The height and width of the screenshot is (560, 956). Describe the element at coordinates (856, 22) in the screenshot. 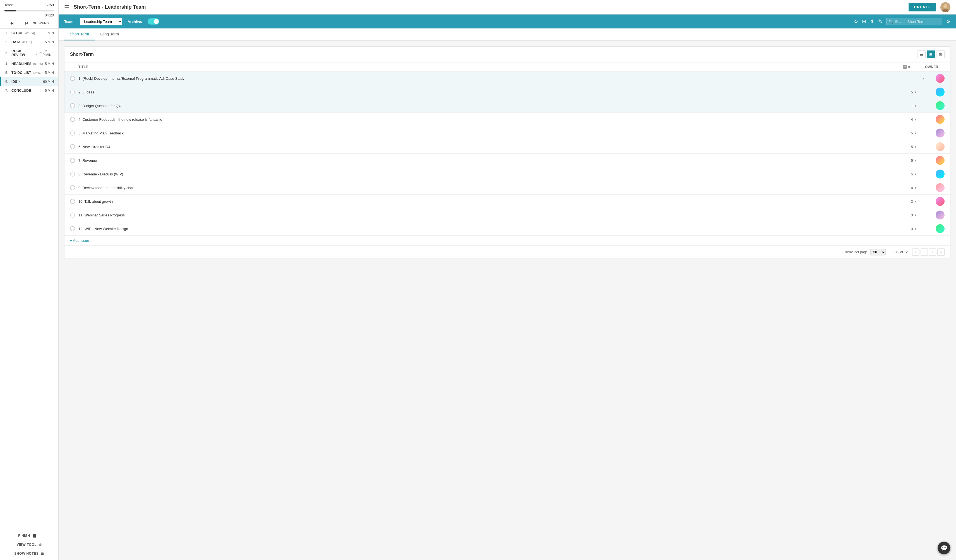

I see `refresh-icon: ↻` at that location.